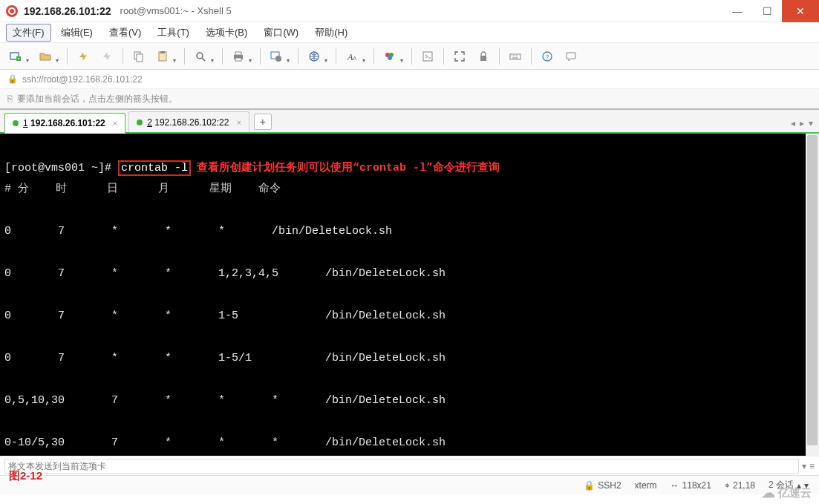 Image resolution: width=819 pixels, height=504 pixels. Describe the element at coordinates (410, 11) in the screenshot. I see `titlebar: 192.168.26.101:22 root@vms001:~ - Xshell…` at that location.